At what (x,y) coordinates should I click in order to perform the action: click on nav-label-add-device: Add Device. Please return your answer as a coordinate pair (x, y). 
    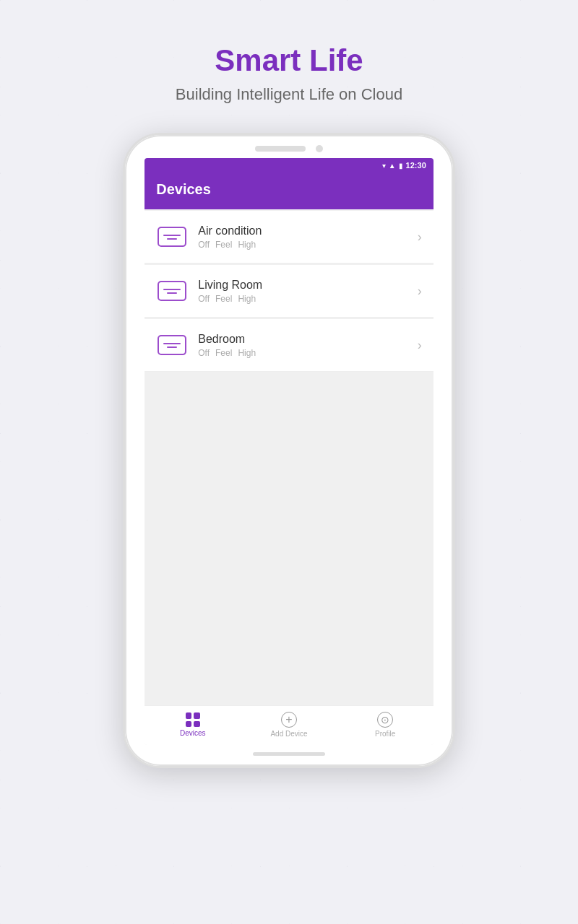
    Looking at the image, I should click on (289, 733).